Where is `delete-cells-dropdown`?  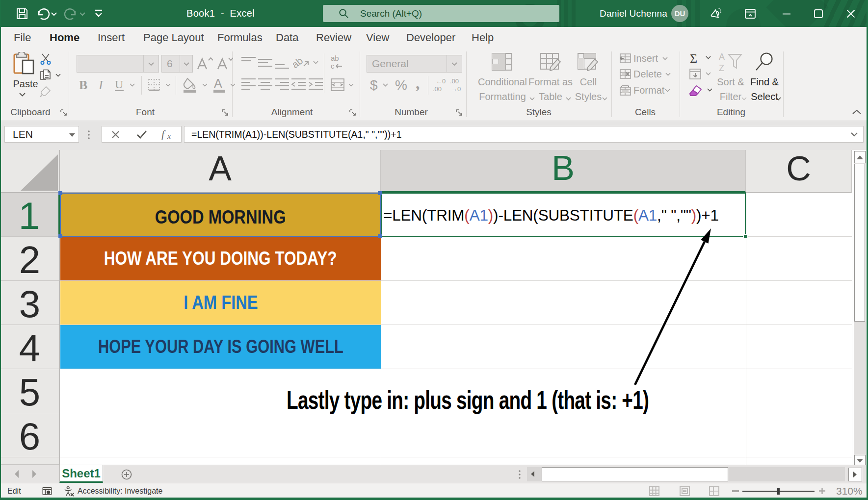
delete-cells-dropdown is located at coordinates (668, 75).